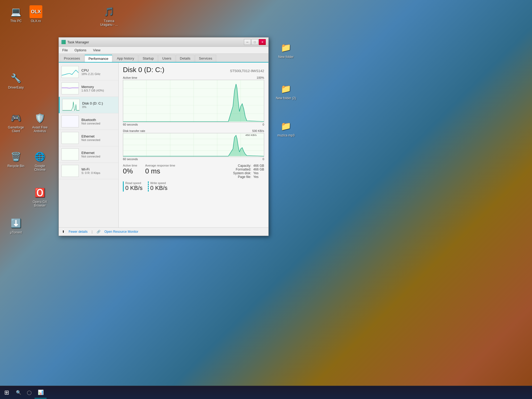 This screenshot has width=532, height=399. I want to click on disk-mini-chart, so click(71, 105).